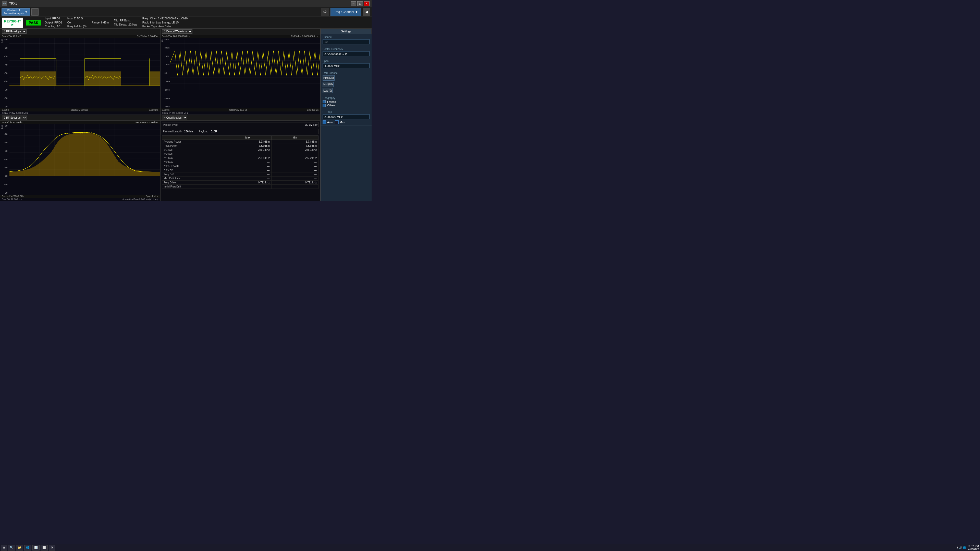 Image resolution: width=980 pixels, height=551 pixels. Describe the element at coordinates (162, 40) in the screenshot. I see `panel2-lin-label: Lin` at that location.